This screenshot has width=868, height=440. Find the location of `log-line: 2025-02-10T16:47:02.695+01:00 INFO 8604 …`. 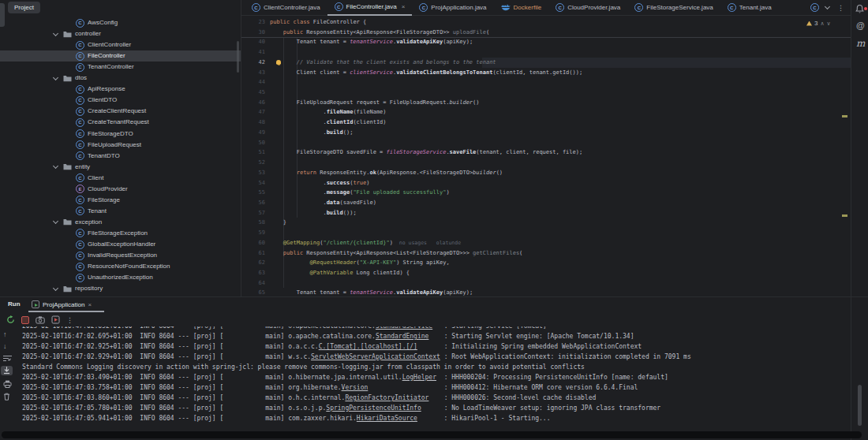

log-line: 2025-02-10T16:47:02.695+01:00 INFO 8604 … is located at coordinates (328, 336).